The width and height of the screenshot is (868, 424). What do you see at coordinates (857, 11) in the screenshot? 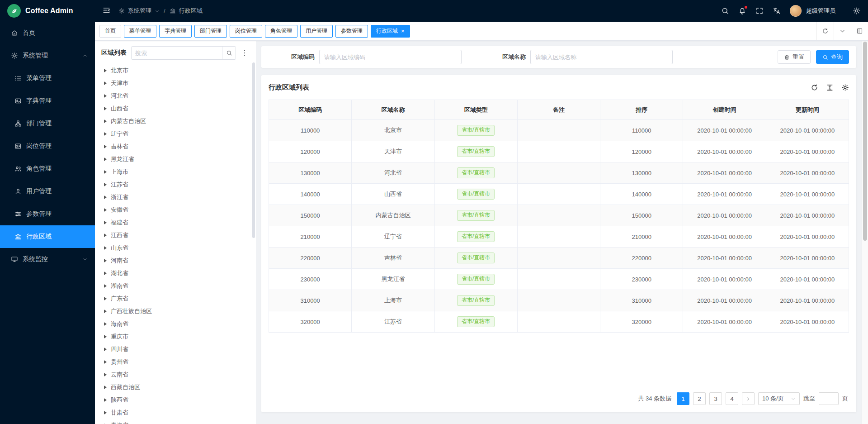
I see `settings-gear-icon` at bounding box center [857, 11].